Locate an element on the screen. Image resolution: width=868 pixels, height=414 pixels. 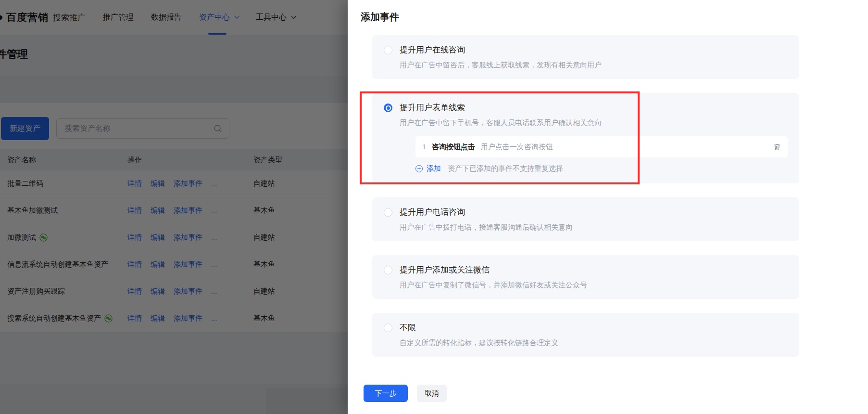
add-button: 添加 is located at coordinates (434, 168).